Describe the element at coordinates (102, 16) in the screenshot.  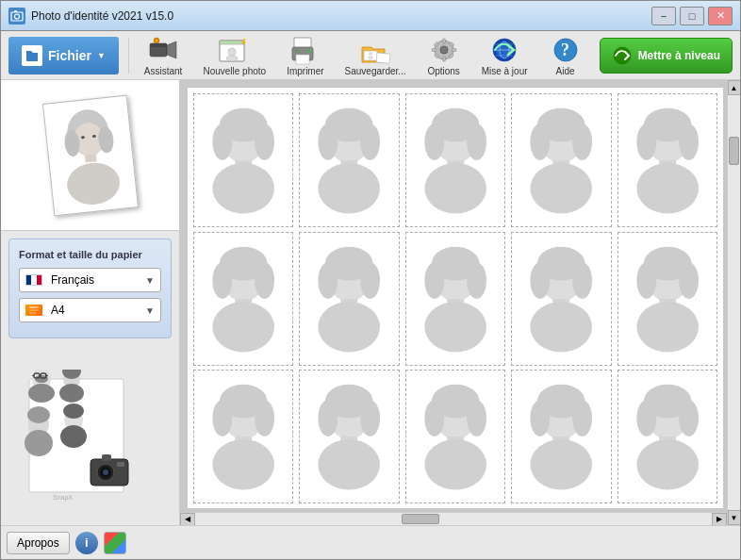
I see `window-title: Photo d'identité v2021 v15.0` at that location.